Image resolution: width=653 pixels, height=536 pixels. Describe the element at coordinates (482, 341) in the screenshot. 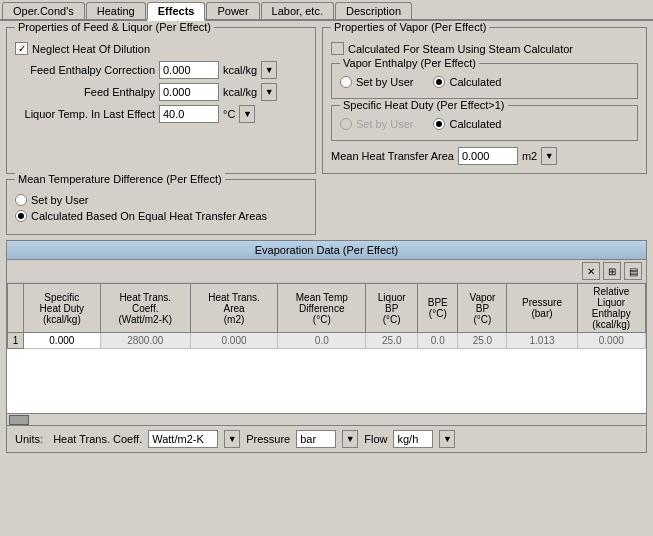

I see `cell-vapor-bp-1: 25.0` at that location.